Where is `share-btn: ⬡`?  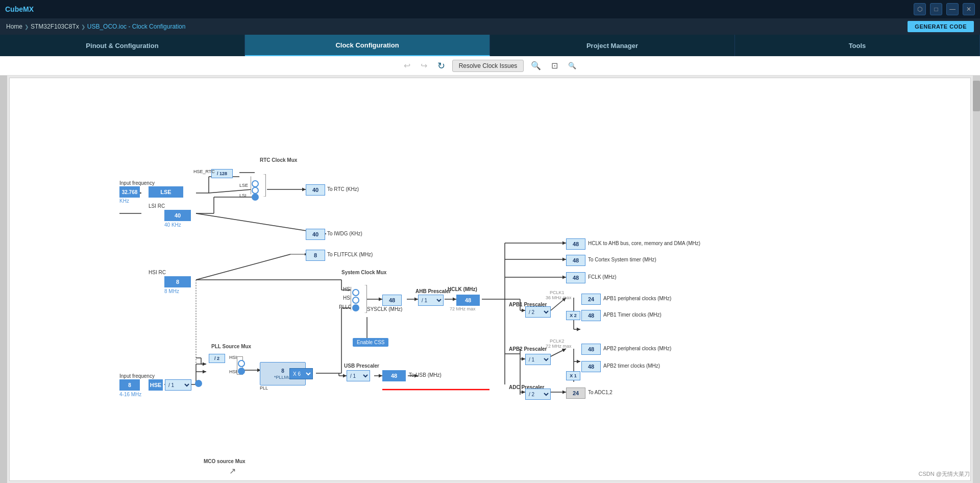
share-btn: ⬡ is located at coordinates (920, 9).